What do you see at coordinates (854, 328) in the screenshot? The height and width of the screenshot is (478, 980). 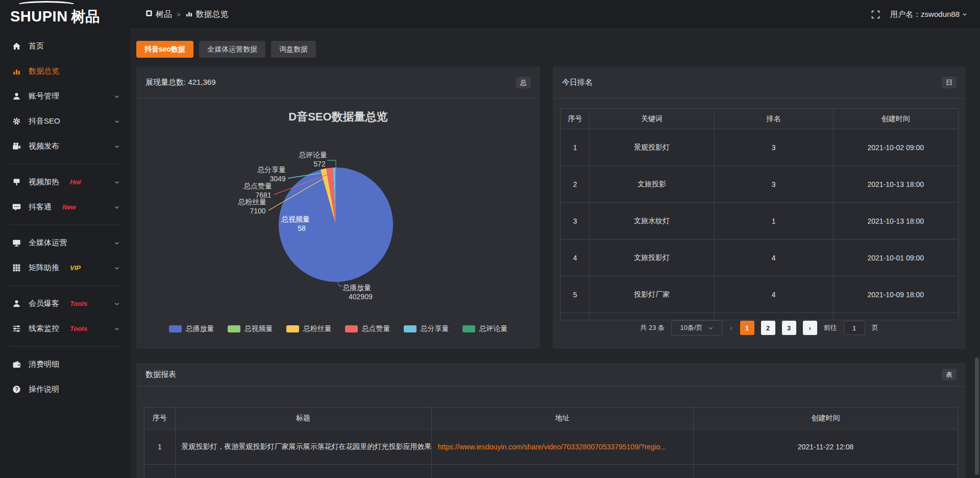 I see `goto-page-input` at bounding box center [854, 328].